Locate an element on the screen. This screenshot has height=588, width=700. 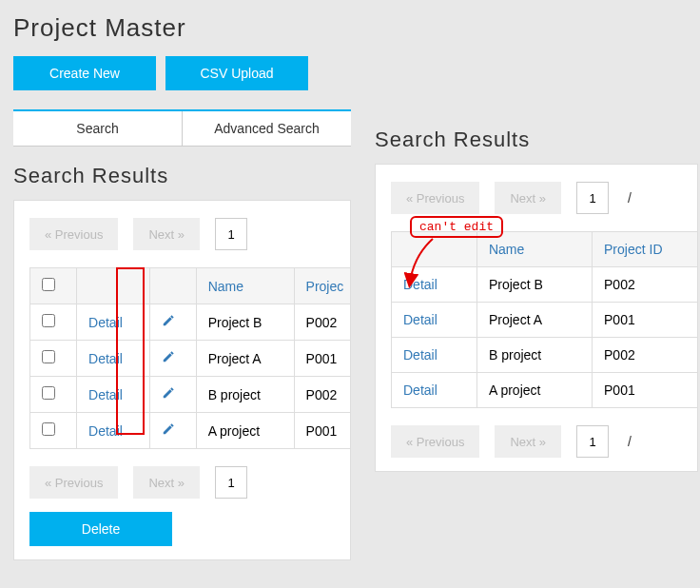
create-new-button: Create New is located at coordinates (85, 73).